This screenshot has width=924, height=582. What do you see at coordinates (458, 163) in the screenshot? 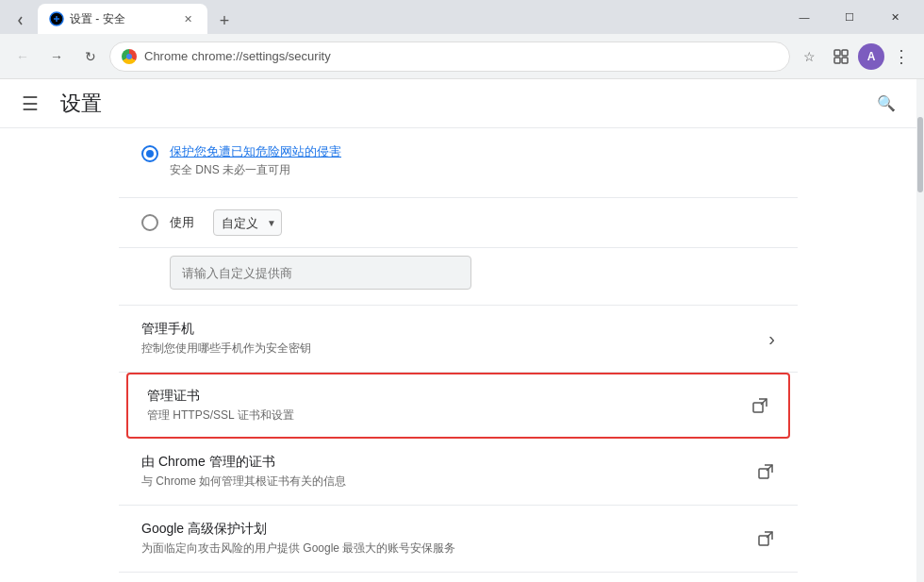
I see `dns-selected-section: 保护您免遭已知危险网站的侵害 安全 DNS 未必一直可用` at bounding box center [458, 163].